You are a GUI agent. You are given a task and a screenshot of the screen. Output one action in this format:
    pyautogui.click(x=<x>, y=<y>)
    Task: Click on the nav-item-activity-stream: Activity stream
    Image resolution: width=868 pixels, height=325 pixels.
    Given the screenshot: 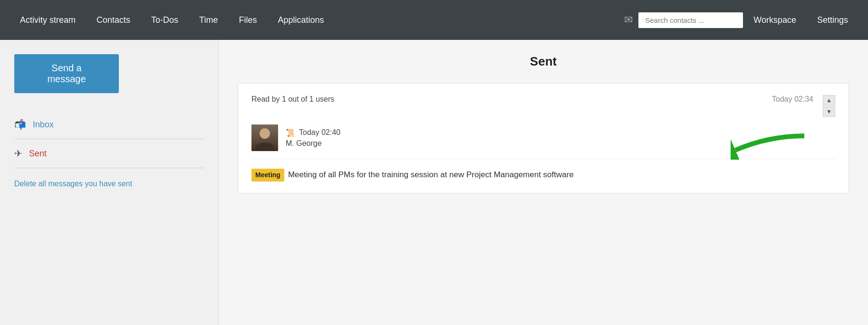 What is the action you would take?
    pyautogui.click(x=48, y=20)
    